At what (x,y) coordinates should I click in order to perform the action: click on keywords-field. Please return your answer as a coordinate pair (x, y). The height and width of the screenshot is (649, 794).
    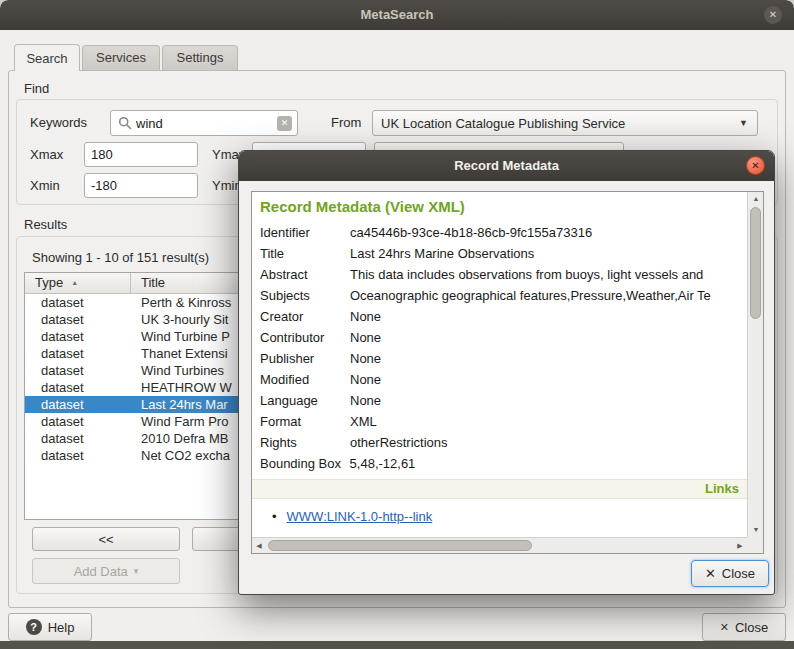
    Looking at the image, I should click on (204, 124).